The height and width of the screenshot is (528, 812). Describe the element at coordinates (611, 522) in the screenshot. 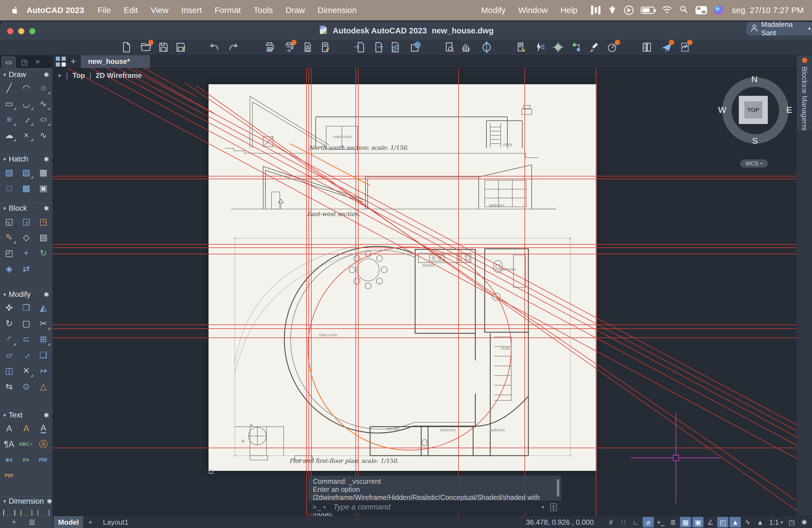

I see `status-grid: #` at that location.